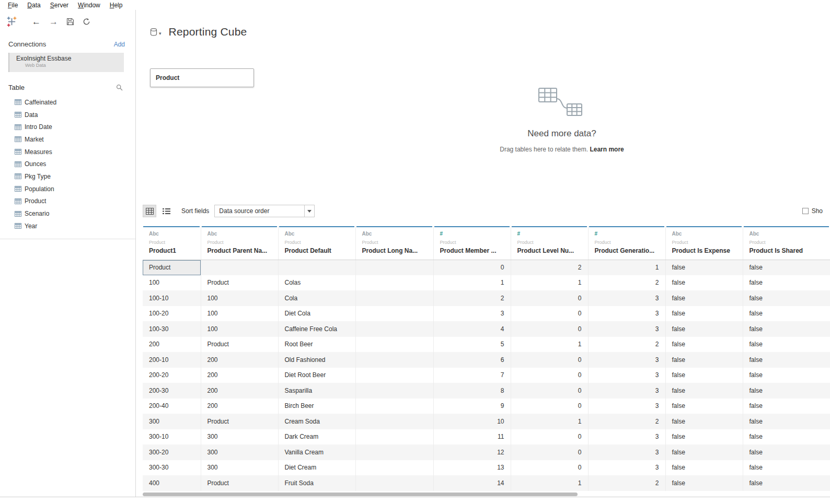 This screenshot has width=830, height=504. What do you see at coordinates (317, 345) in the screenshot?
I see `grid-cell: Root Beer` at bounding box center [317, 345].